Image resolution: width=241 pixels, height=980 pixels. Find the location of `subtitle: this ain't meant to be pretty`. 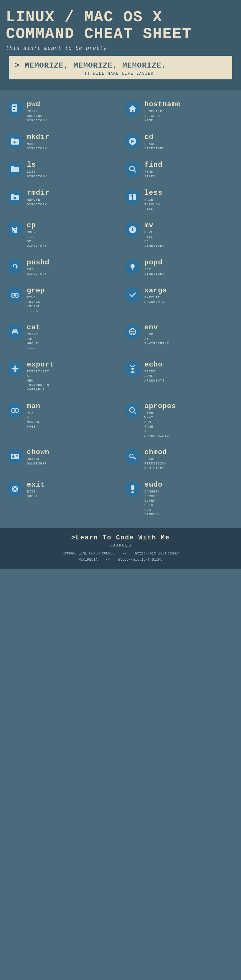

subtitle: this ain't meant to be pretty is located at coordinates (121, 48).